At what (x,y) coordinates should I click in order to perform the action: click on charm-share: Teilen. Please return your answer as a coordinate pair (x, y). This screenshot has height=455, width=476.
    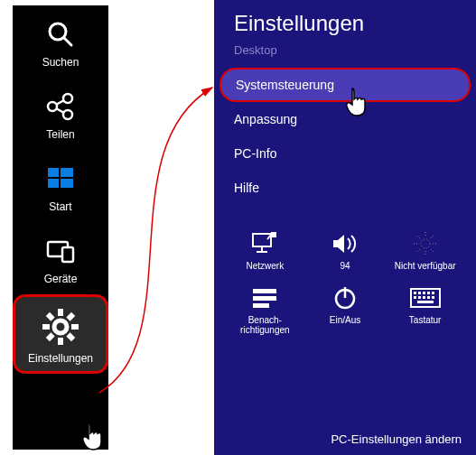
    Looking at the image, I should click on (61, 114).